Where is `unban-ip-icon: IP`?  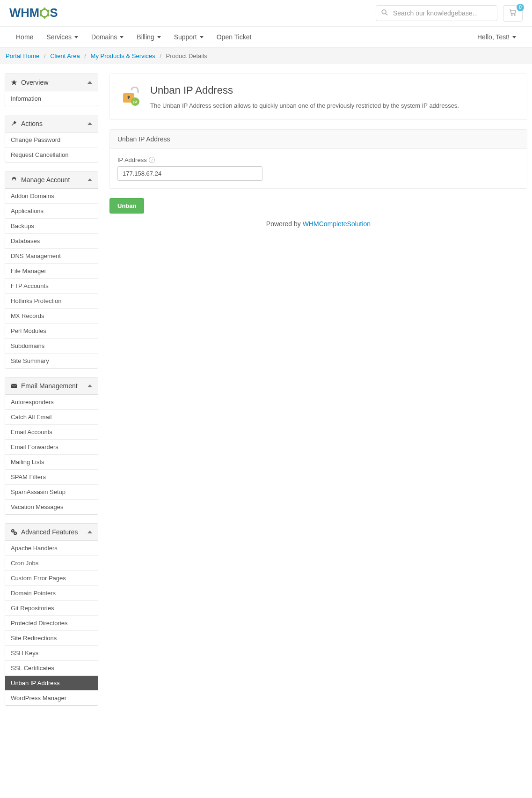 unban-ip-icon: IP is located at coordinates (131, 97).